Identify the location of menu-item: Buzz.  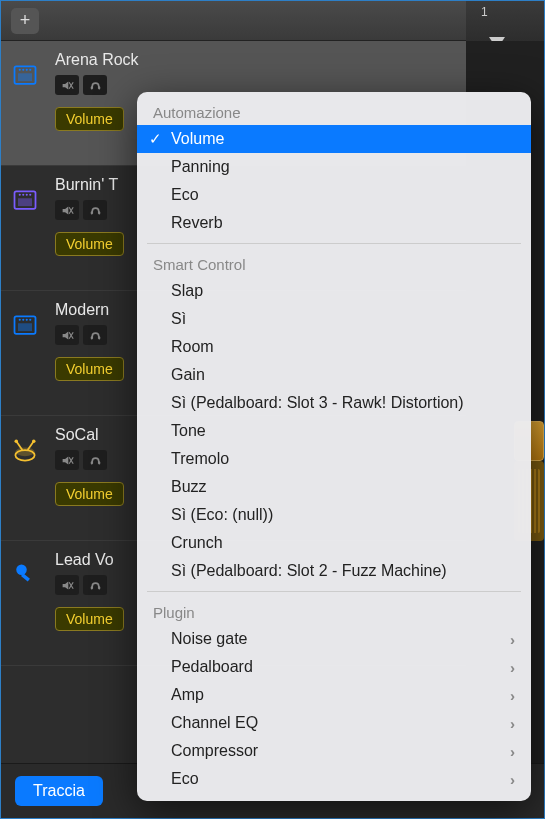
(334, 487).